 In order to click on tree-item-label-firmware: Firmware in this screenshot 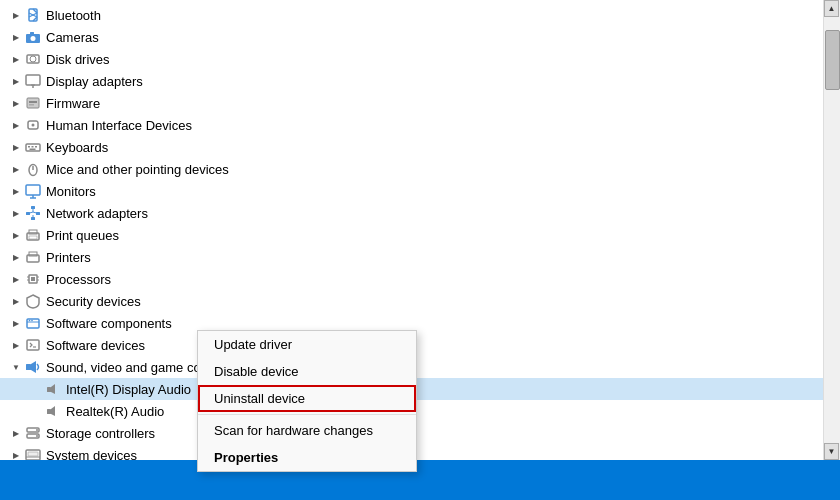, I will do `click(73, 104)`.